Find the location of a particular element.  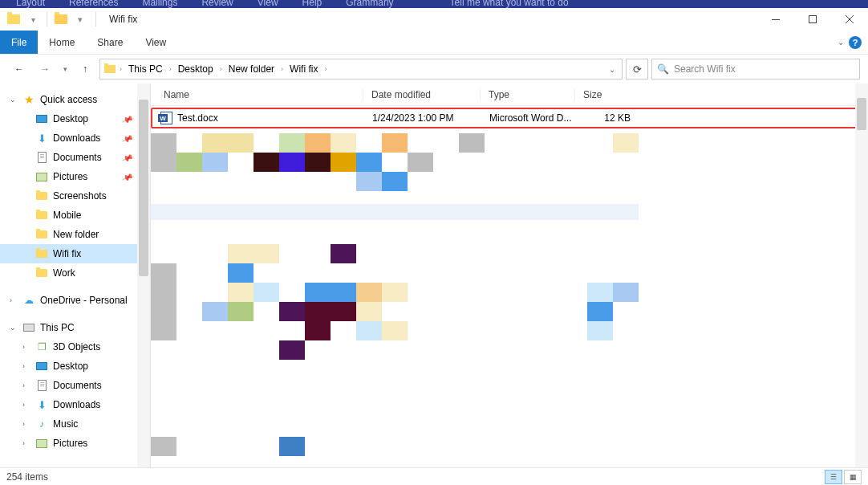

minimize-button is located at coordinates (776, 19).